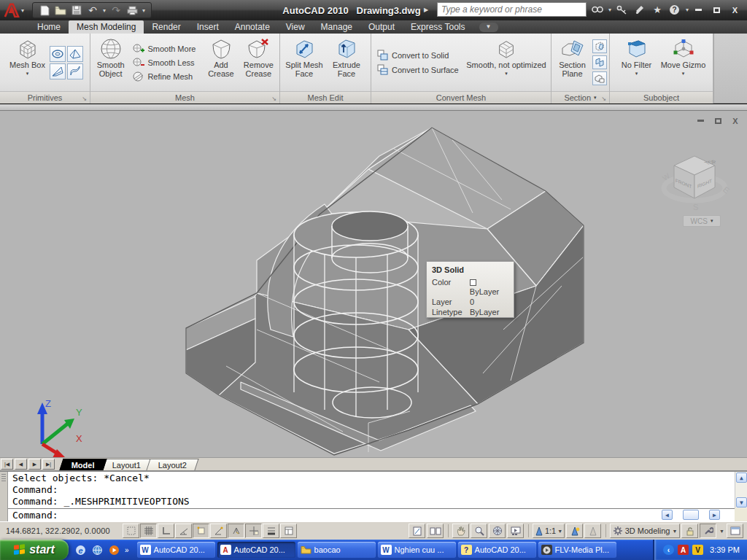 This screenshot has width=747, height=560. I want to click on taskbar-button-word-autocad: W AutoCAD 20..., so click(177, 550).